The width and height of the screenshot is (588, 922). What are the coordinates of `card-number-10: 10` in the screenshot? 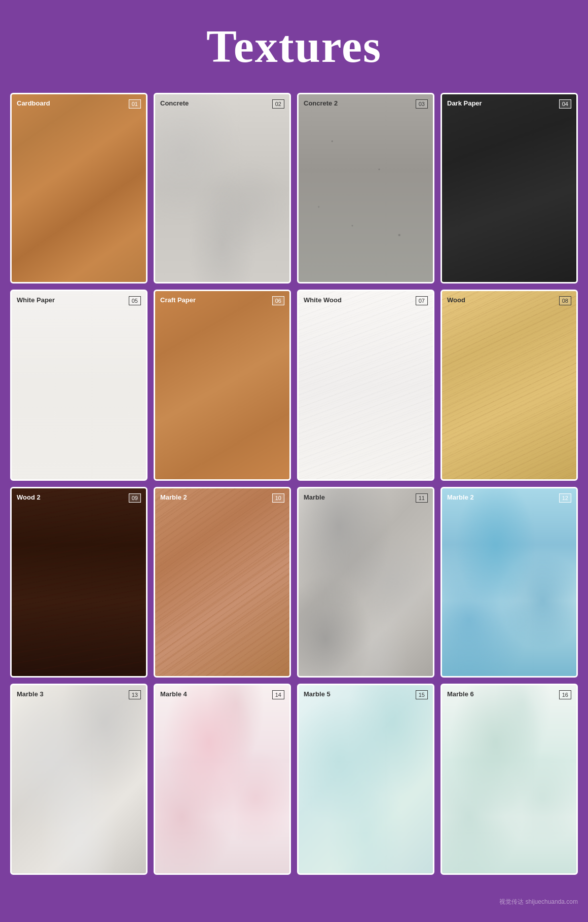 It's located at (278, 498).